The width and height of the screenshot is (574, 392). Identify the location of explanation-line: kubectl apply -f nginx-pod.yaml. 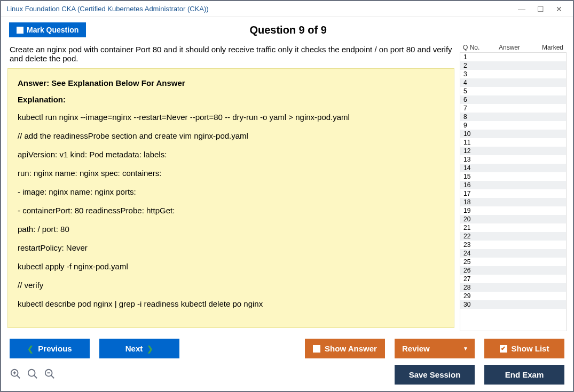
(231, 267).